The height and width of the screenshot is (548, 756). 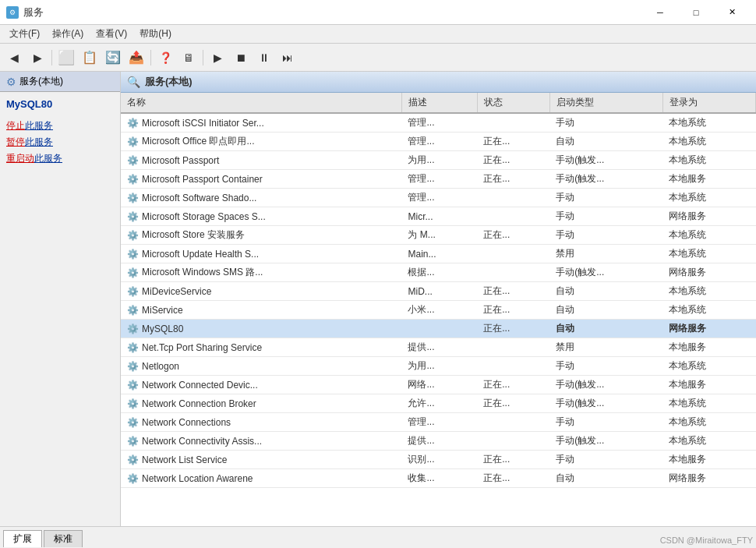 I want to click on table-row: ⚙️Microsoft Windows SMS 路...根据...手动(触发..…, so click(x=438, y=273).